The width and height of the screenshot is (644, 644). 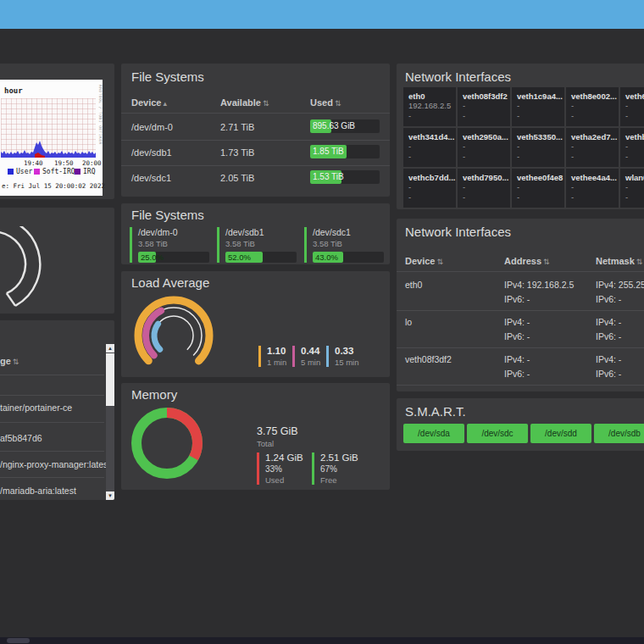 What do you see at coordinates (307, 356) in the screenshot?
I see `legend-5min: 0.44 5 min` at bounding box center [307, 356].